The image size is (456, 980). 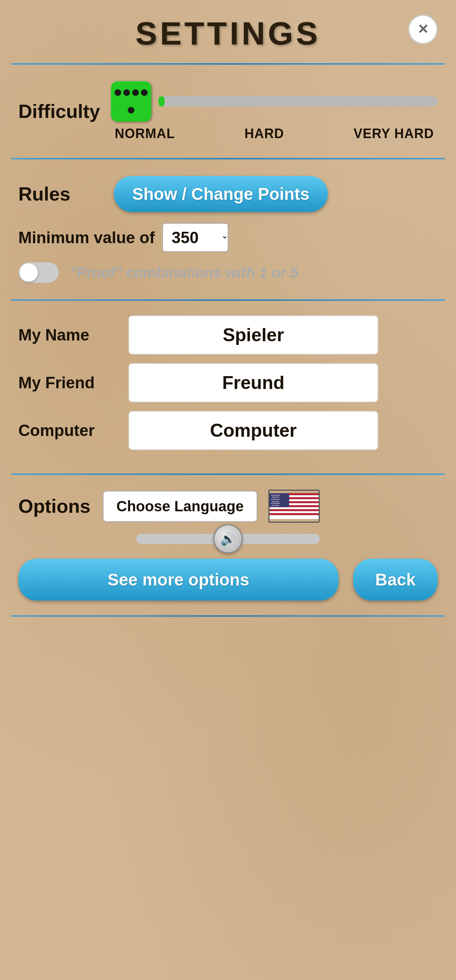 What do you see at coordinates (228, 539) in the screenshot?
I see `speaker-icon: 🔊` at bounding box center [228, 539].